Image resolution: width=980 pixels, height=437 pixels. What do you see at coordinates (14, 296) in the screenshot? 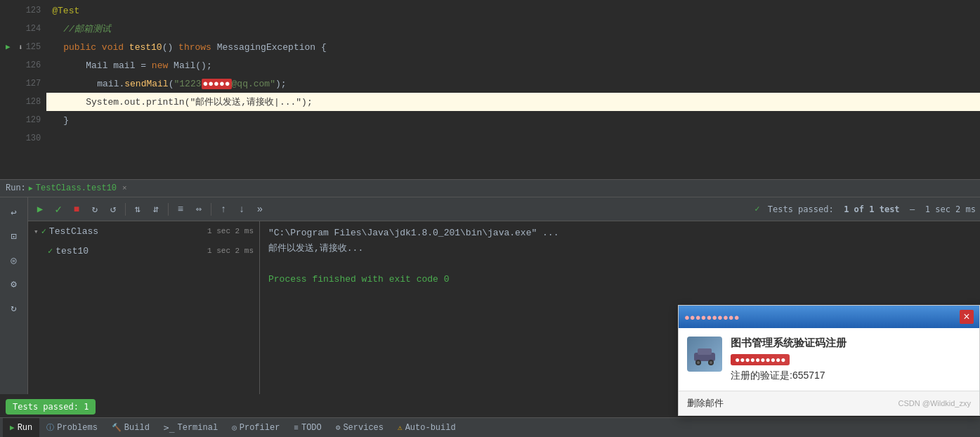
I see `left-side-panel: ↩ ⊡ ◎ ⚙ ↻` at bounding box center [14, 296].